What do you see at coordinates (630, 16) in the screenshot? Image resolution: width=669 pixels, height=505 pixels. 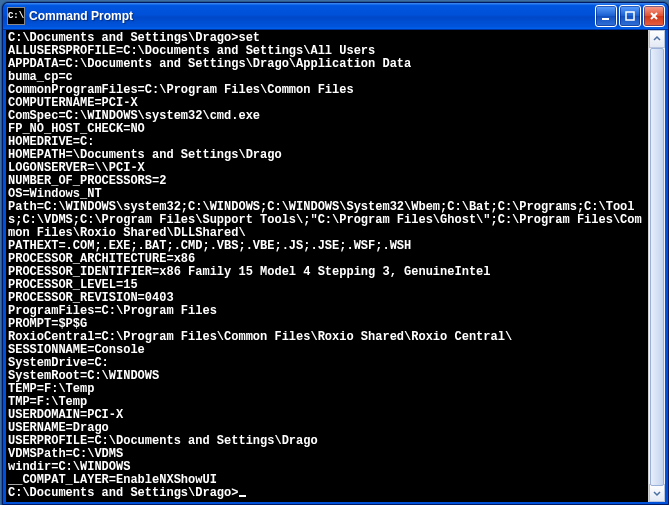 I see `maximize-button` at bounding box center [630, 16].